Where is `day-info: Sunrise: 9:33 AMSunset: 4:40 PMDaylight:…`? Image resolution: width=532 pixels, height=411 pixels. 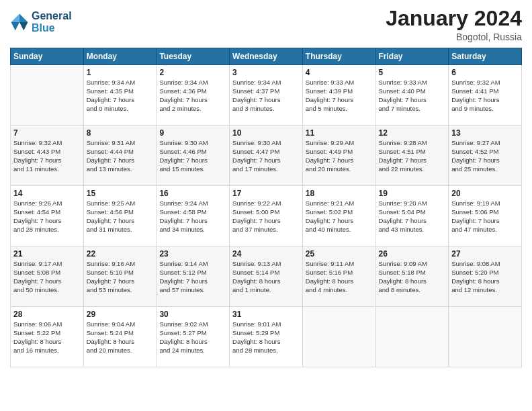
day-info: Sunrise: 9:33 AMSunset: 4:40 PMDaylight:… is located at coordinates (412, 95).